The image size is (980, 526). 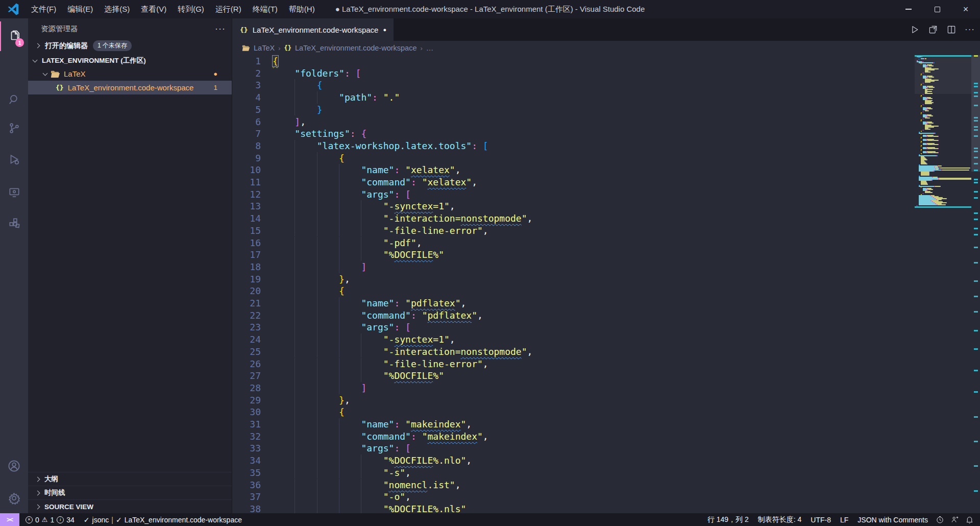 I want to click on breadcrumb-file: LaTeX_environment.code-workspace, so click(x=356, y=48).